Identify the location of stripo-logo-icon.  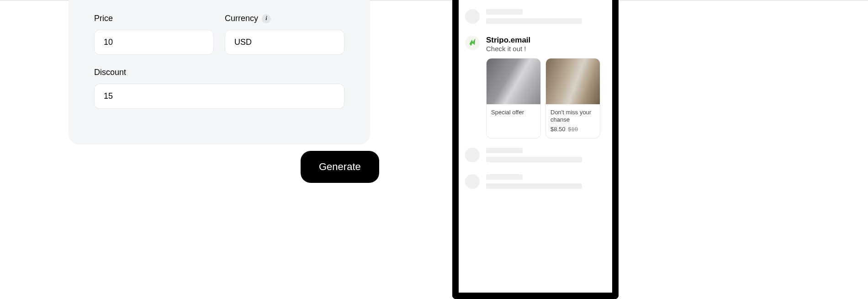
(472, 43).